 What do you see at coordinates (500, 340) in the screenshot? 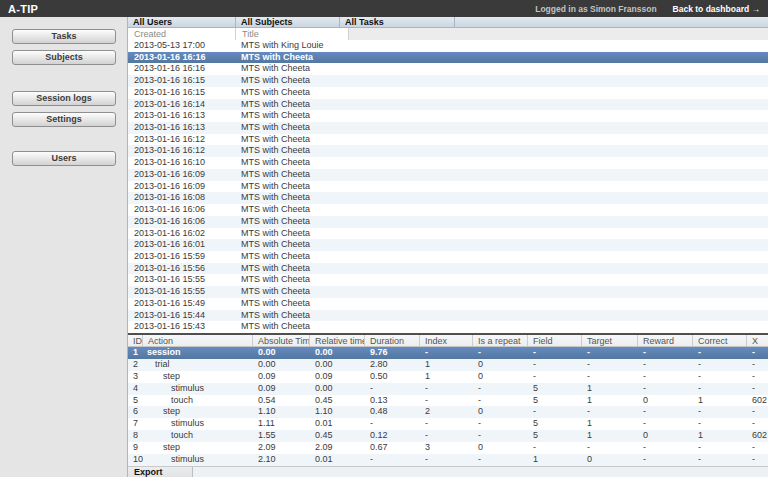
I see `event-column-is-a-repeat: Is a repeat` at bounding box center [500, 340].